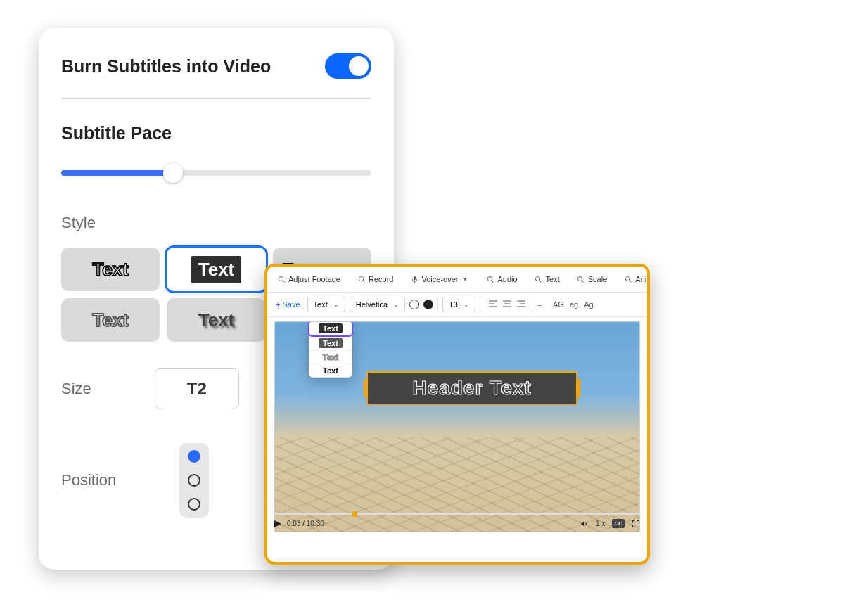 Image resolution: width=844 pixels, height=616 pixels. I want to click on popover-style-plain: Text, so click(331, 370).